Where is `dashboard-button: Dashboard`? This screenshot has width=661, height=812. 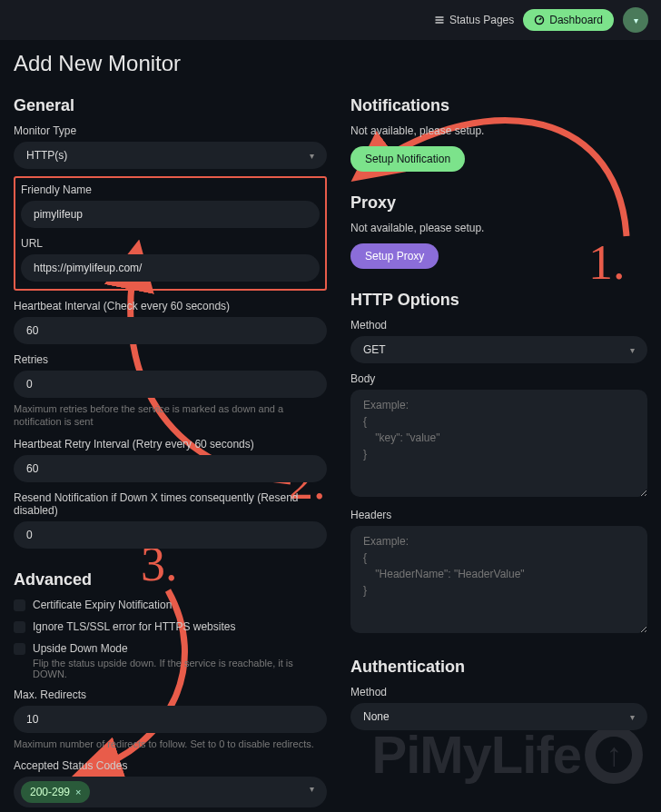 dashboard-button: Dashboard is located at coordinates (568, 20).